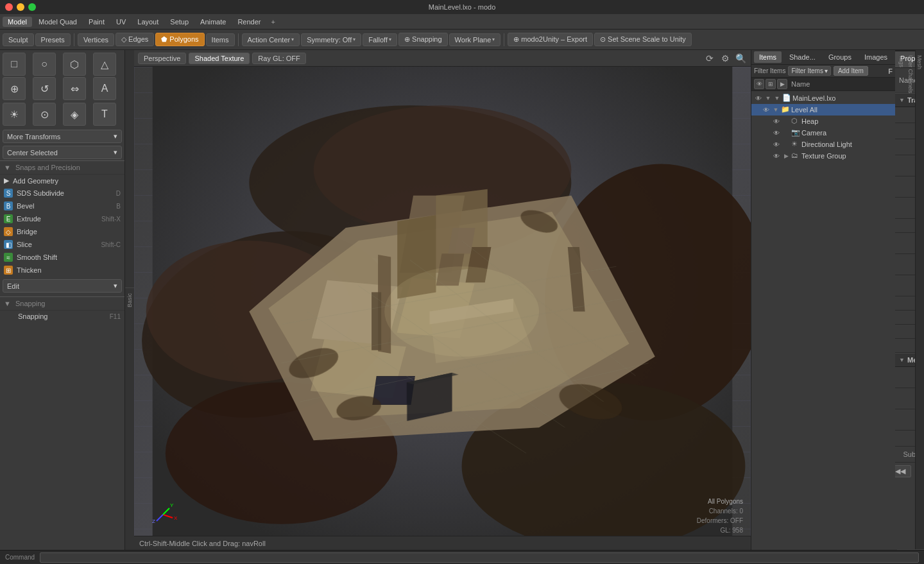  Describe the element at coordinates (740, 58) in the screenshot. I see `vp-search-icon: 🔍` at that location.